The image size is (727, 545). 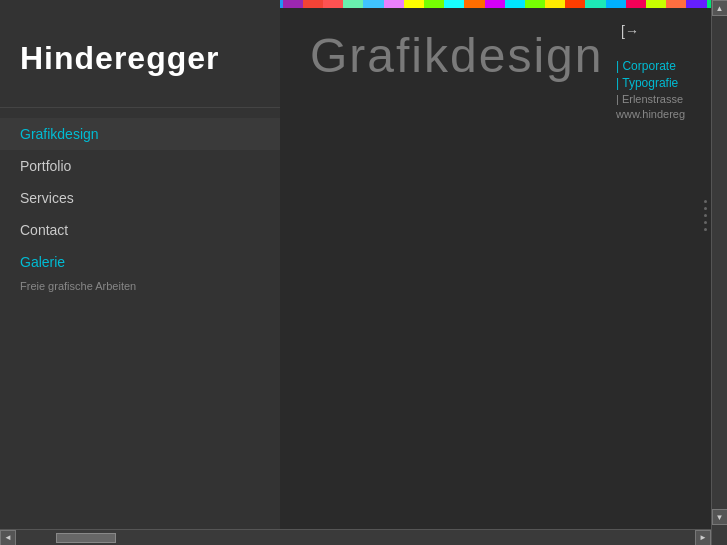 What do you see at coordinates (140, 230) in the screenshot?
I see `nav-item-contact: Contact` at bounding box center [140, 230].